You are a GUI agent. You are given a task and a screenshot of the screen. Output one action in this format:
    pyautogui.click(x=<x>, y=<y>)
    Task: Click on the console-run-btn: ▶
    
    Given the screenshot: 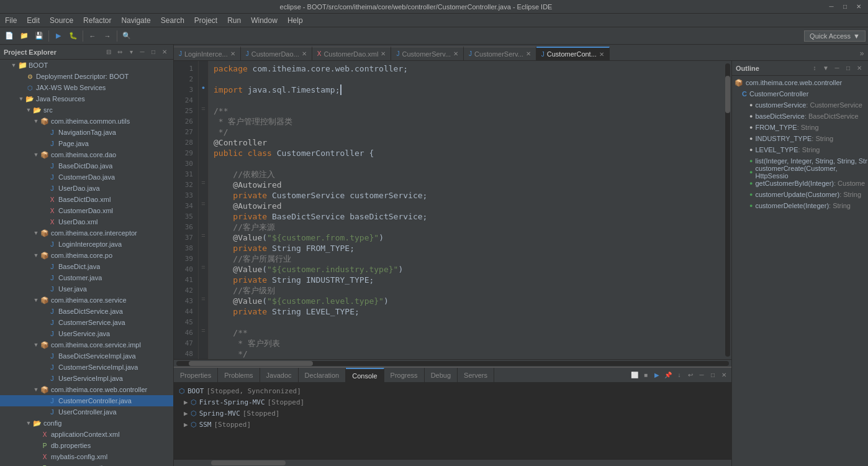 What is the action you would take?
    pyautogui.click(x=657, y=375)
    